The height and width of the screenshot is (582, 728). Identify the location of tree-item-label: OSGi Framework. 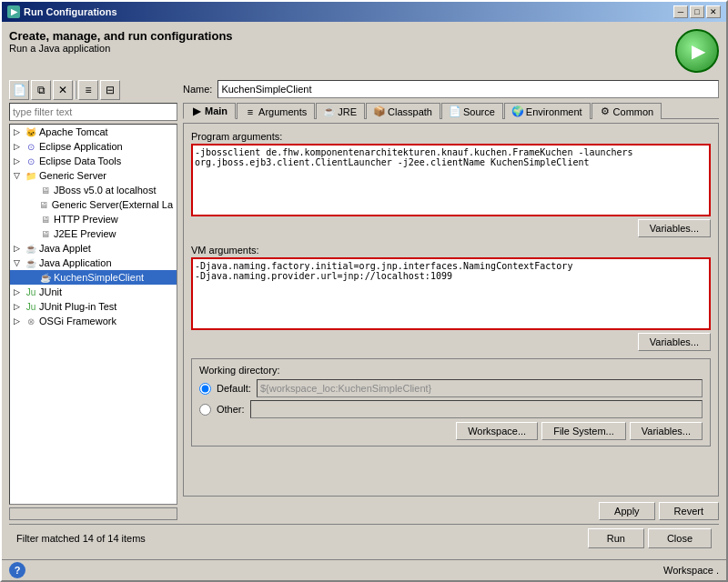
(78, 321).